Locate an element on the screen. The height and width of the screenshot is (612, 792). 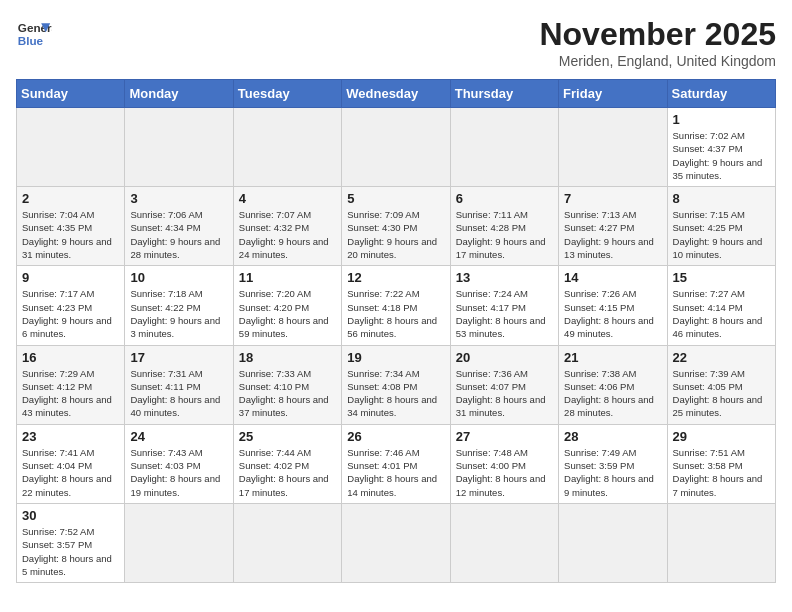
day-info: Sunrise: 7:48 AM Sunset: 4:00 PM Dayligh… is located at coordinates (504, 472).